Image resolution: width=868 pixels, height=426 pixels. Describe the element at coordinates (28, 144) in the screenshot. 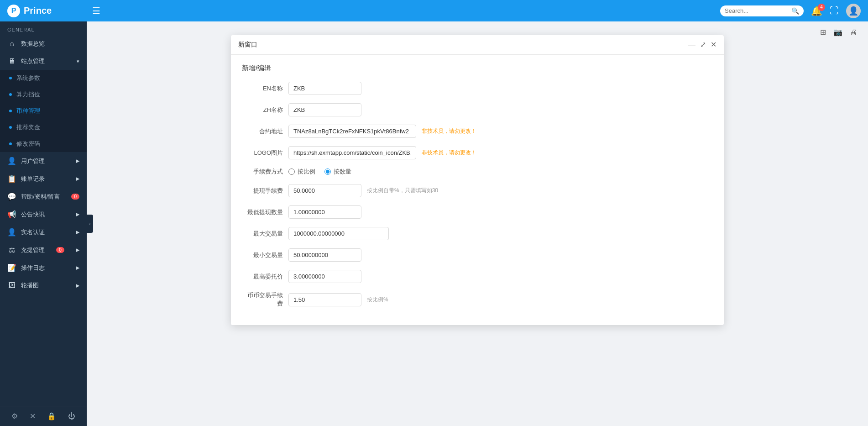

I see `sidebar-sub-label-pwd: 修改密码` at that location.